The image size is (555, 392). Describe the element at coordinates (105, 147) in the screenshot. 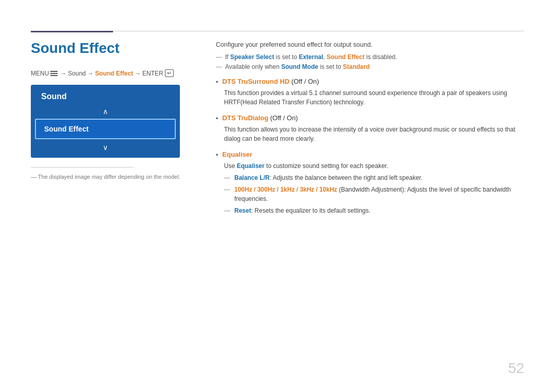

I see `down-arrow-icon: ∨` at that location.